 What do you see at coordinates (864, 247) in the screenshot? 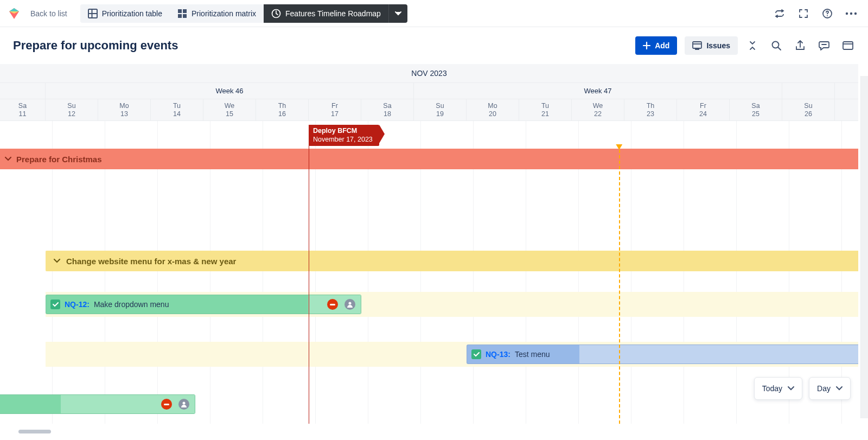
I see `vertical-scrollbar` at bounding box center [864, 247].